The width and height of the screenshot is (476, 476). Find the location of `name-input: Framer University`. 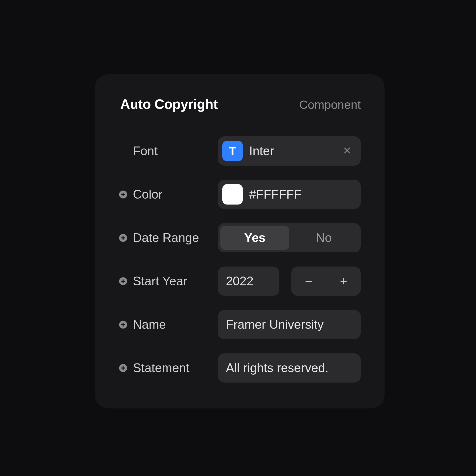

name-input: Framer University is located at coordinates (289, 325).